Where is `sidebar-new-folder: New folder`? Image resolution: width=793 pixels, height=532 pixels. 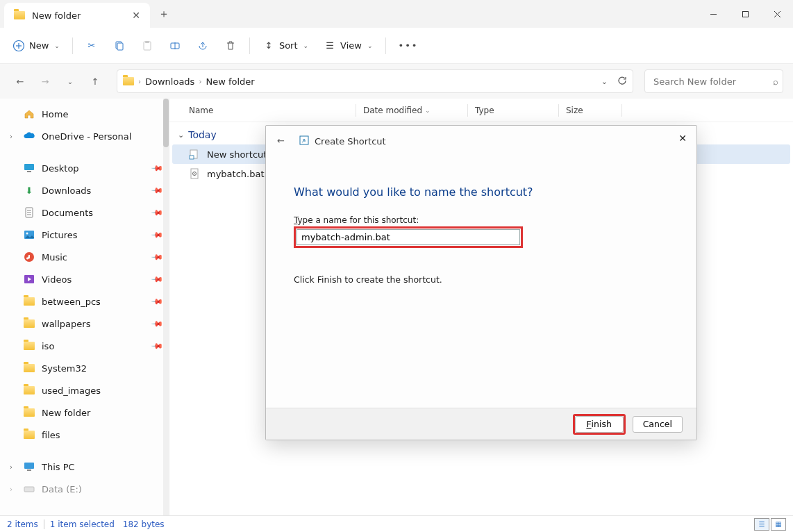 sidebar-new-folder: New folder is located at coordinates (85, 413).